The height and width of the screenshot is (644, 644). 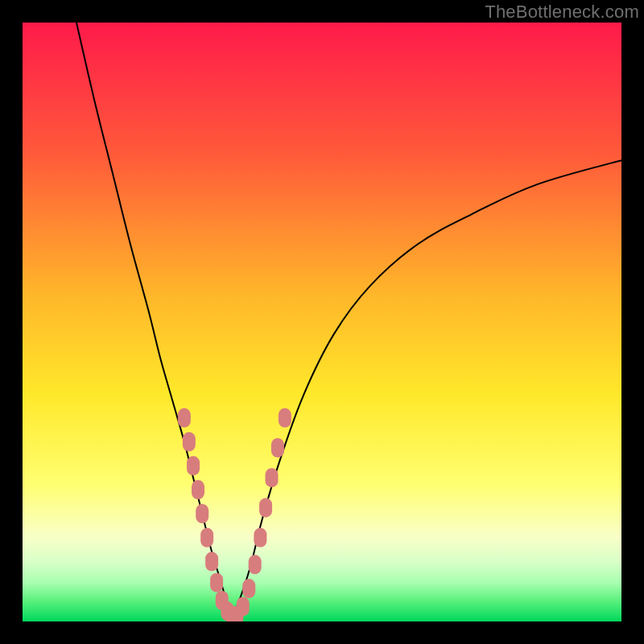 I want to click on attribution-label: TheBottleneck.com, so click(x=562, y=12).